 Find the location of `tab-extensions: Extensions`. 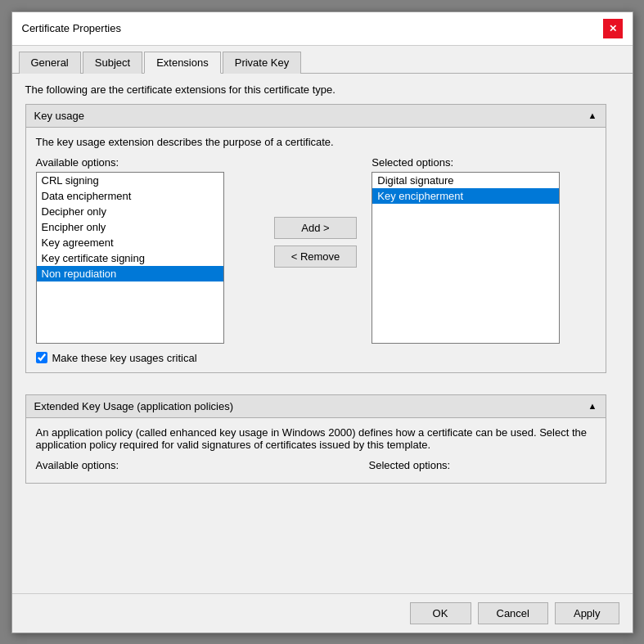

tab-extensions: Extensions is located at coordinates (182, 62).